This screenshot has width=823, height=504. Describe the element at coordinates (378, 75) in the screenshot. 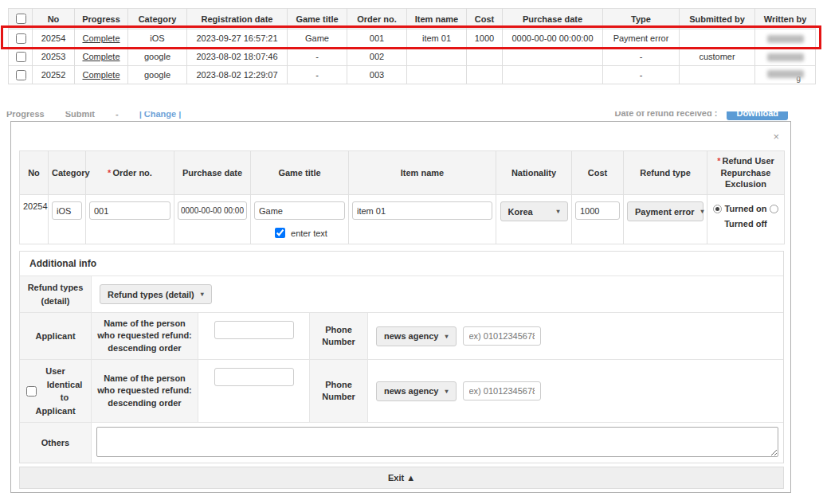

I see `cell-order-no: 003` at that location.